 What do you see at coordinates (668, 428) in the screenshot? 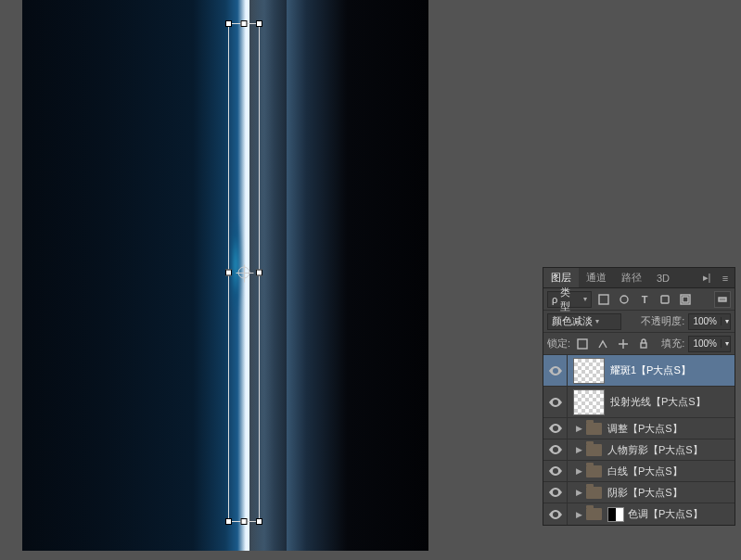
I see `layer-name: 调整【P大点S】` at bounding box center [668, 428].